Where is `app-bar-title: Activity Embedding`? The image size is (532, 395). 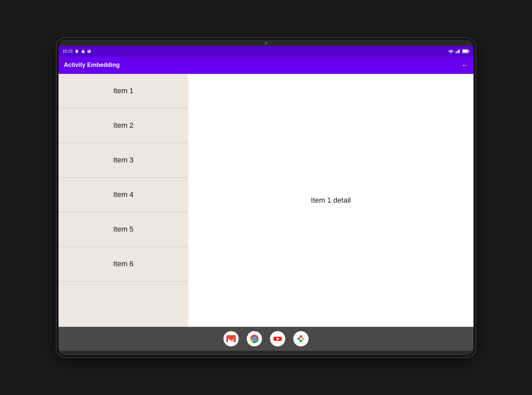
app-bar-title: Activity Embedding is located at coordinates (239, 65).